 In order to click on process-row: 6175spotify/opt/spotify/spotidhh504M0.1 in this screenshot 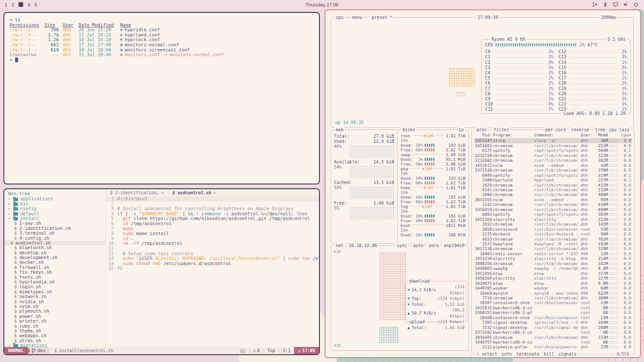, I will do `click(553, 150)`.